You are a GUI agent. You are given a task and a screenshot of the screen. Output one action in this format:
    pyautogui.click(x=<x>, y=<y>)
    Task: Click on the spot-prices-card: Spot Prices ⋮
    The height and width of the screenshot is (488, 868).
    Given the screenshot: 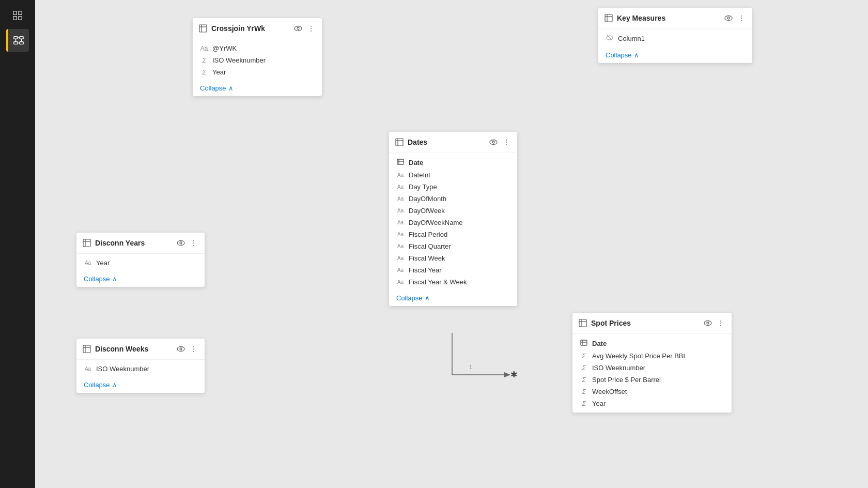 What is the action you would take?
    pyautogui.click(x=652, y=363)
    